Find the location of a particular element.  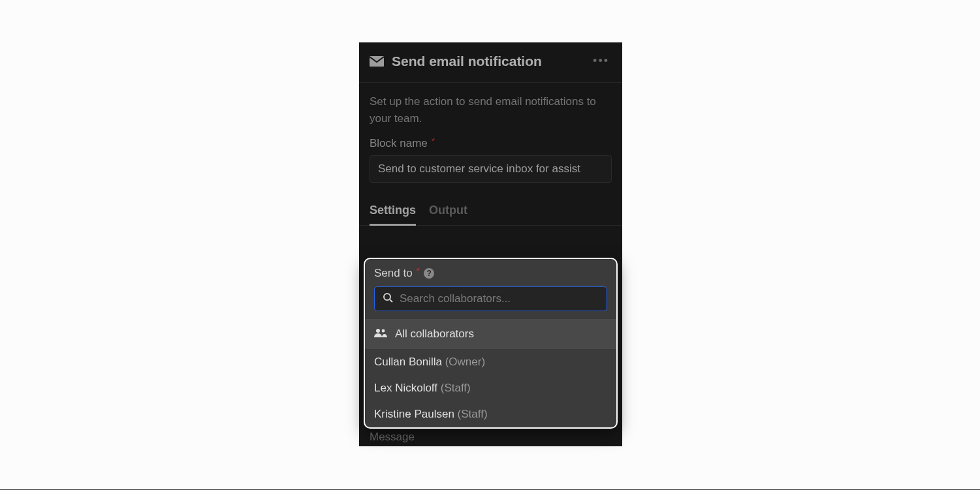

block-name-label: Block name * is located at coordinates (491, 144).